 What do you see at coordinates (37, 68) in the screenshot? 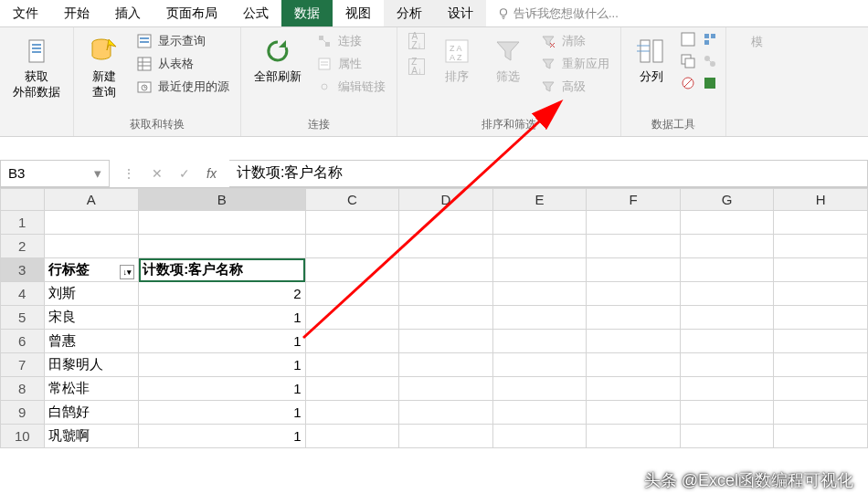
I see `get-external-data-button: 获取 外部数据` at bounding box center [37, 68].